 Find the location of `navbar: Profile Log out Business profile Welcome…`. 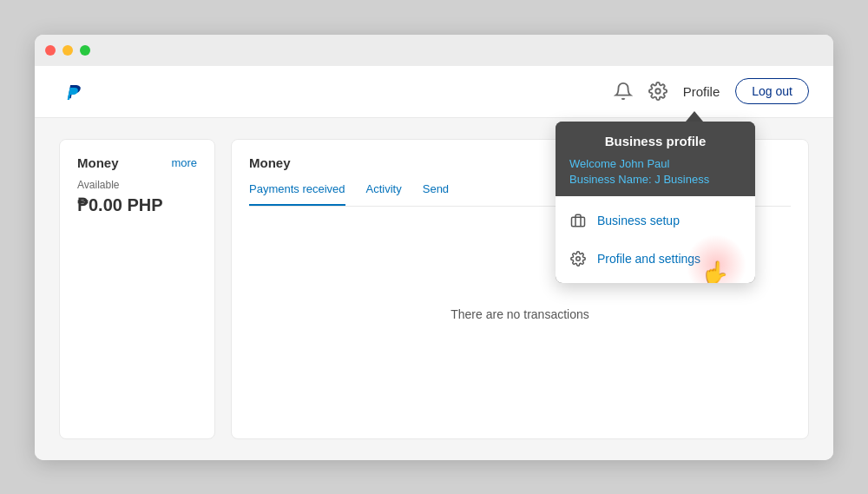

navbar: Profile Log out Business profile Welcome… is located at coordinates (434, 92).